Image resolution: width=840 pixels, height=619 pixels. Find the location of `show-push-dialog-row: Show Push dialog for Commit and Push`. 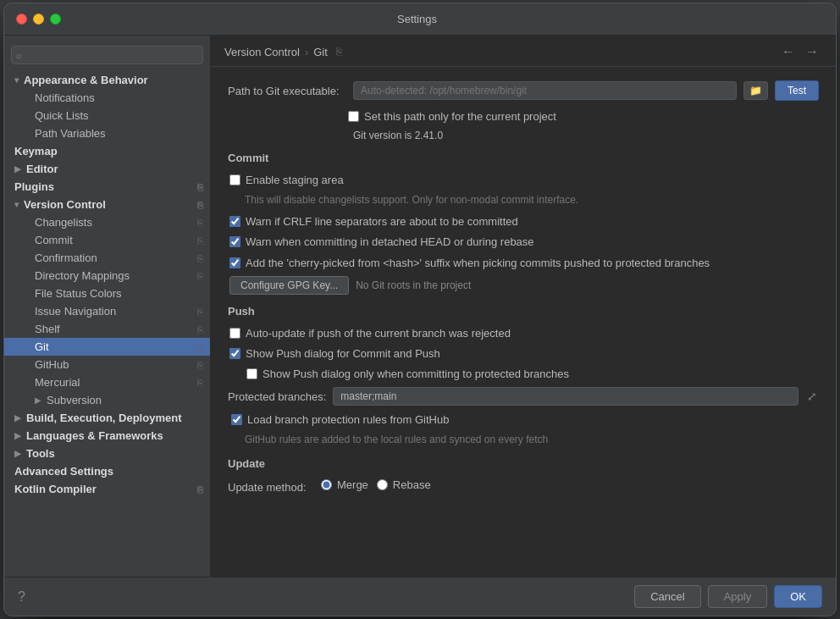

show-push-dialog-row: Show Push dialog for Commit and Push is located at coordinates (523, 354).